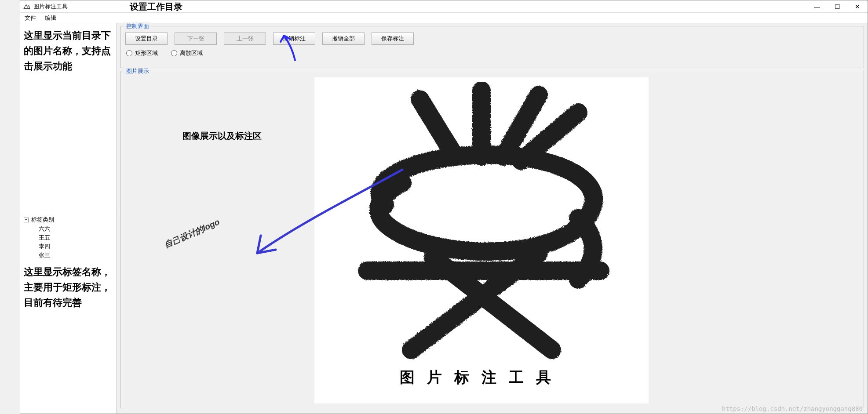 The width and height of the screenshot is (868, 414). Describe the element at coordinates (138, 26) in the screenshot. I see `control-panel-label: 控制界面` at that location.